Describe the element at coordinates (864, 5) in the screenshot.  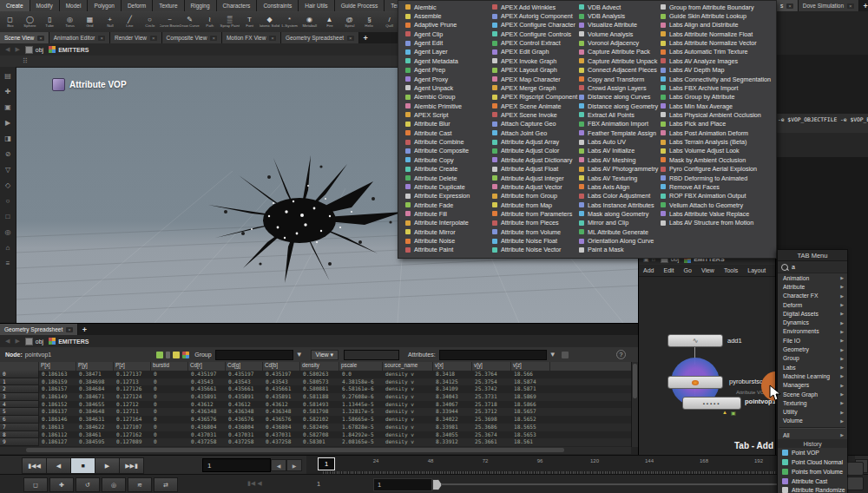
I see `right-add-tab-button: +` at that location.